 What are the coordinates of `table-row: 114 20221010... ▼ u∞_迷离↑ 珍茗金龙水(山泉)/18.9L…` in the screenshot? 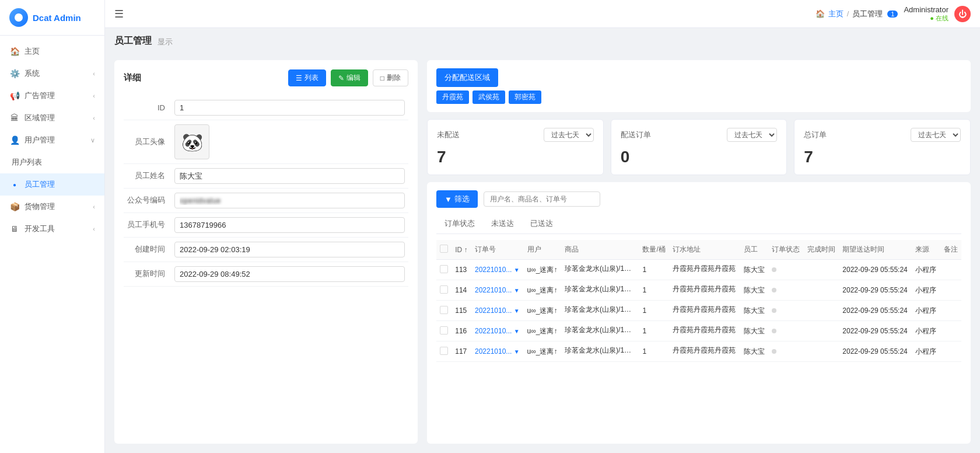 It's located at (699, 291).